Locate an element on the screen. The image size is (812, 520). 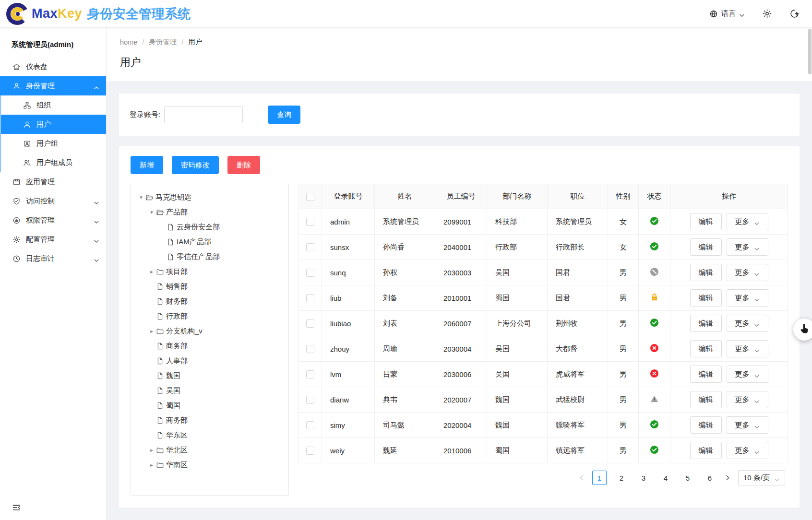
status-active-icon is located at coordinates (655, 424).